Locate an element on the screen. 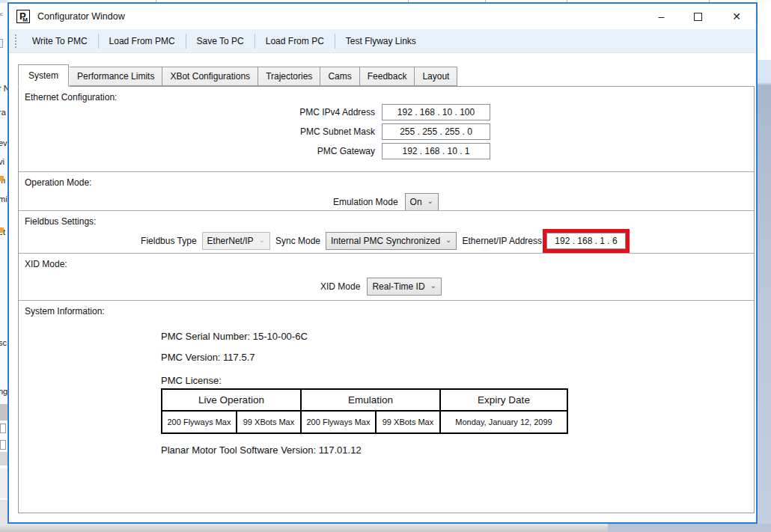 Image resolution: width=771 pixels, height=532 pixels. fieldbus-type-value: EtherNet/IP is located at coordinates (231, 241).